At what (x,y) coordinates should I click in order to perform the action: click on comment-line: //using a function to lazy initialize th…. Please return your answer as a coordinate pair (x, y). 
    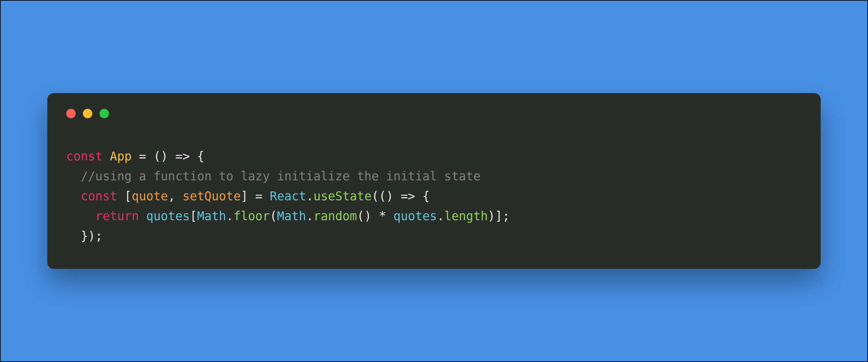
    Looking at the image, I should click on (281, 176).